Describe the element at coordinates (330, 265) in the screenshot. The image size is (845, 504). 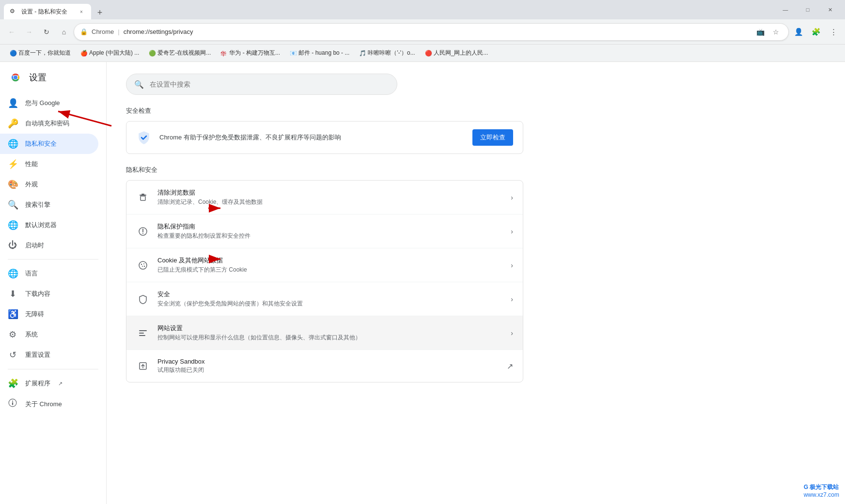
I see `cookies-text: Cookie 及其他网站数据 已阻止无痕模式下的第三方 Cookie` at that location.